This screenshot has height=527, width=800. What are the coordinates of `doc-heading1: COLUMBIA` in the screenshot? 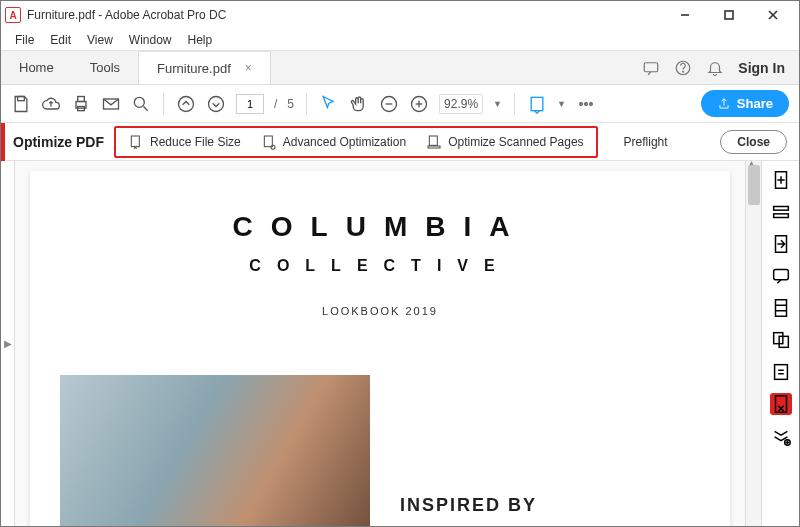 It's located at (380, 227).